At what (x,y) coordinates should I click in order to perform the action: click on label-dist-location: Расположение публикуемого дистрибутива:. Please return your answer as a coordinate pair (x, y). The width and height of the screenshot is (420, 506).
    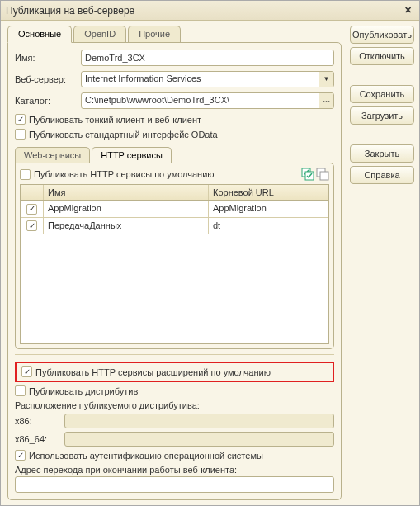
    Looking at the image, I should click on (175, 405).